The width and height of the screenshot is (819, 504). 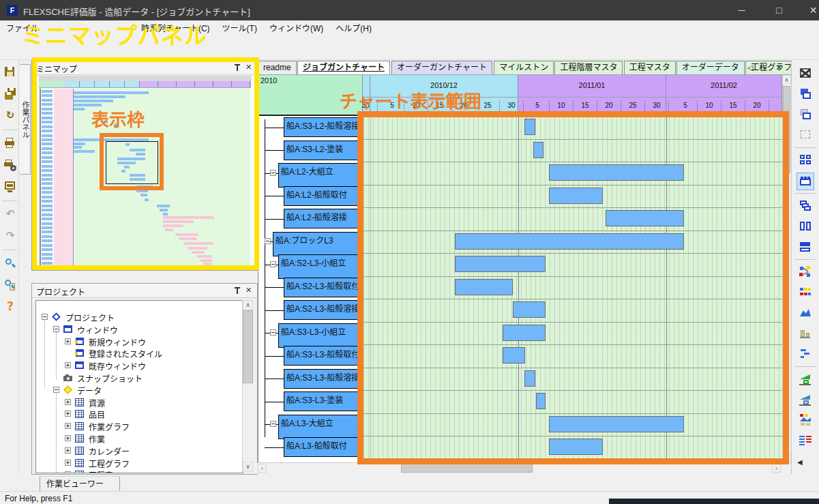 What do you see at coordinates (787, 130) in the screenshot?
I see `chart-vscroll-thumb` at bounding box center [787, 130].